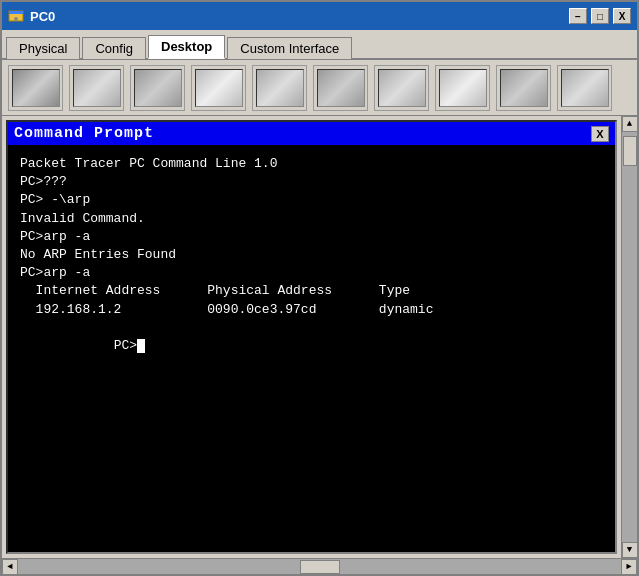 The height and width of the screenshot is (576, 639). I want to click on bottom-scrollbar: ◄ ►, so click(320, 566).